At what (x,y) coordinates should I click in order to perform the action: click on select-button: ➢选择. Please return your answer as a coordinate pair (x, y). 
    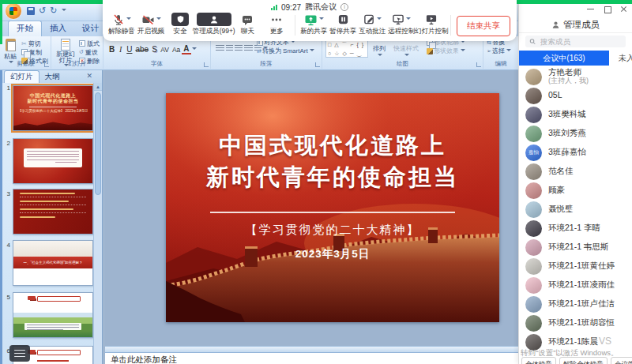
    Looking at the image, I should click on (499, 51).